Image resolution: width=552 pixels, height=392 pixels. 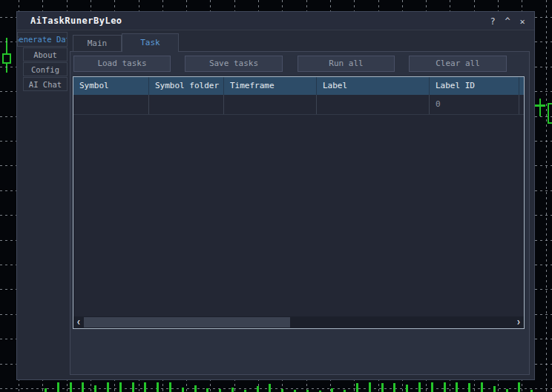 What do you see at coordinates (346, 64) in the screenshot?
I see `run-all-button: Run all` at bounding box center [346, 64].